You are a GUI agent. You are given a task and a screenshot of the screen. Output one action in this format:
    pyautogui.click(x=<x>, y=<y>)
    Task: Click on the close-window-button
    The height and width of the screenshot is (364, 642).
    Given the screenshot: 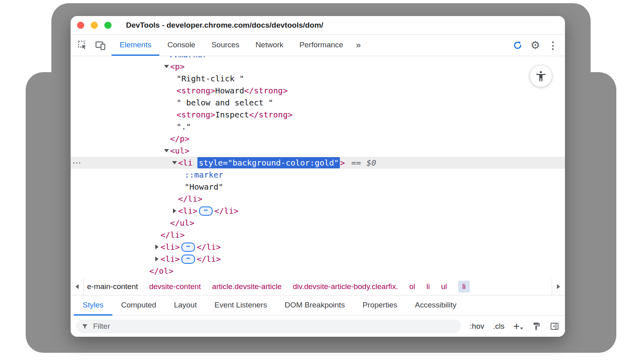 What is the action you would take?
    pyautogui.click(x=81, y=25)
    